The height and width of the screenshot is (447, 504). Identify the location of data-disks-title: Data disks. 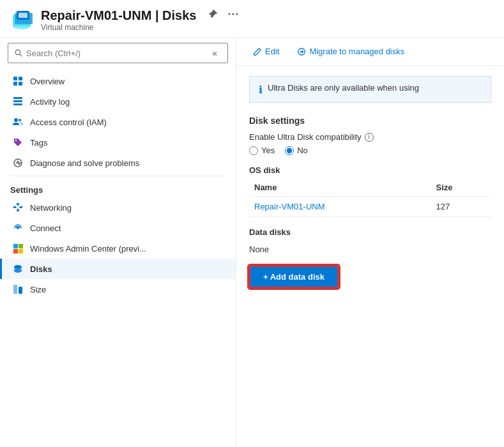
(370, 232).